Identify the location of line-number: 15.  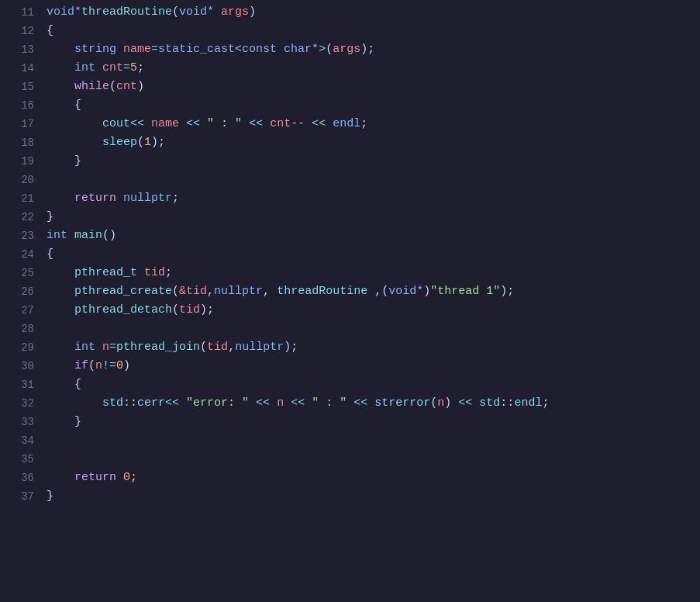
(20, 87).